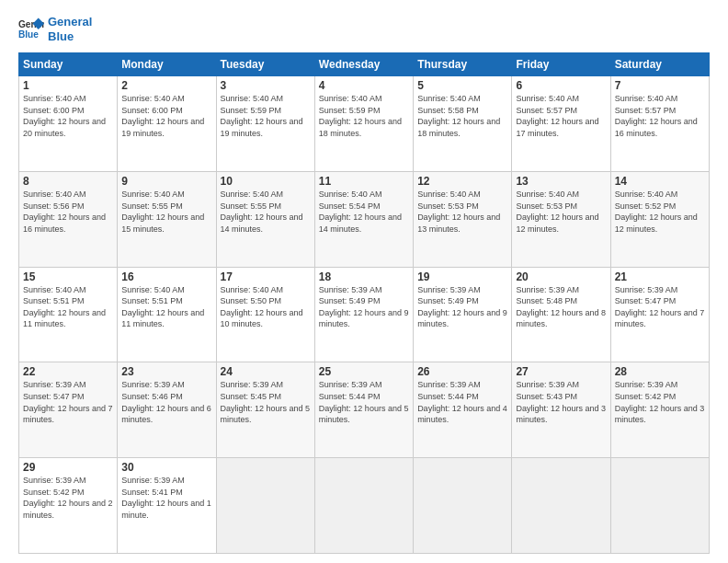  I want to click on day-info: Sunrise: 5:40 AM Sunset: 5:52 PM Dayligh…, so click(660, 212).